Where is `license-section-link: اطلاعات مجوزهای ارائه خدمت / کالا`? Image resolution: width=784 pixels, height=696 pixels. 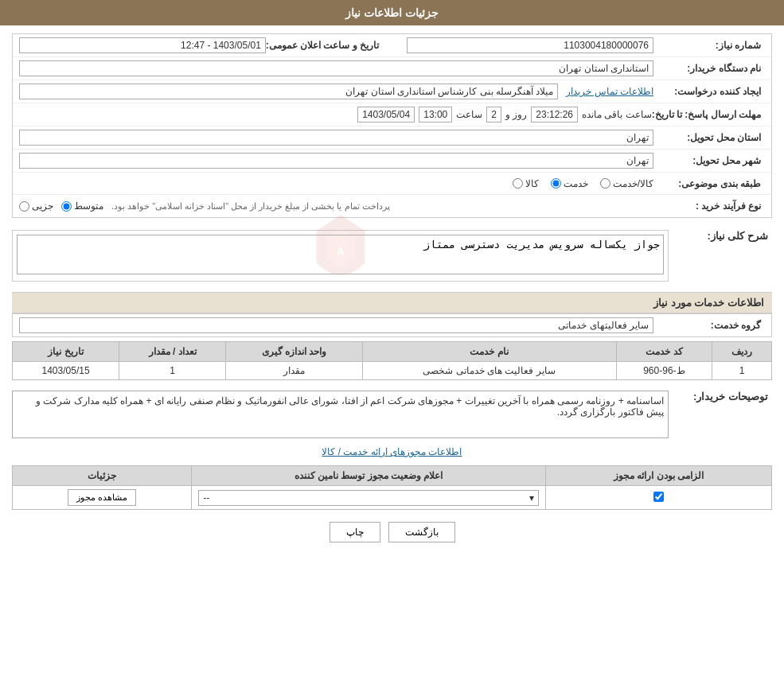
license-section-link: اطلاعات مجوزهای ارائه خدمت / کالا is located at coordinates (392, 452).